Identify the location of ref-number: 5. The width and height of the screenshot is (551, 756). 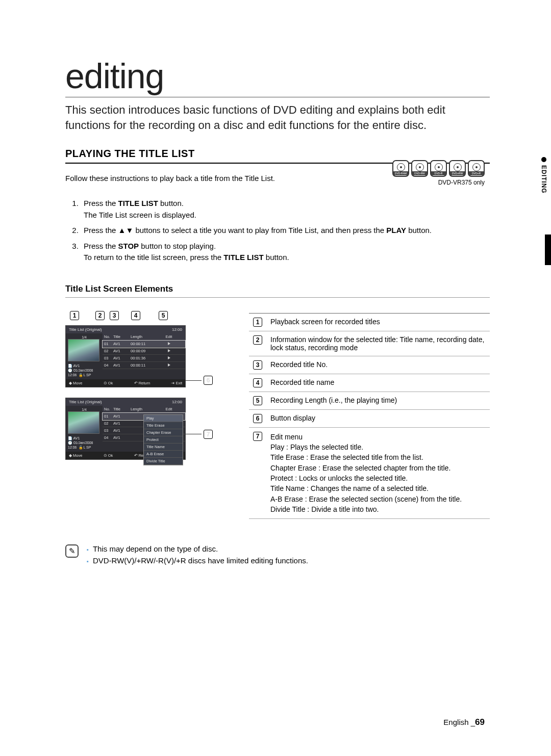
(258, 401).